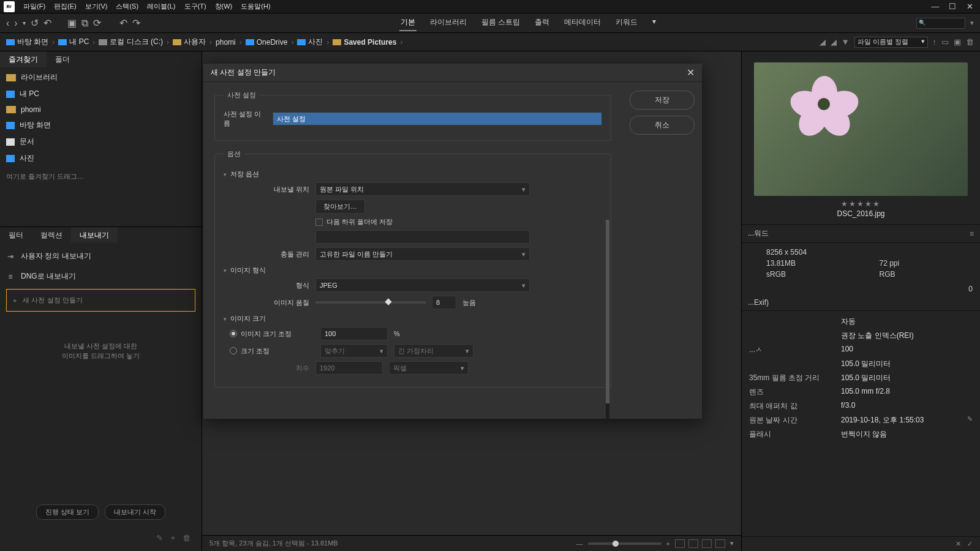 This screenshot has height=551, width=980. I want to click on view-list2-icon, so click(720, 544).